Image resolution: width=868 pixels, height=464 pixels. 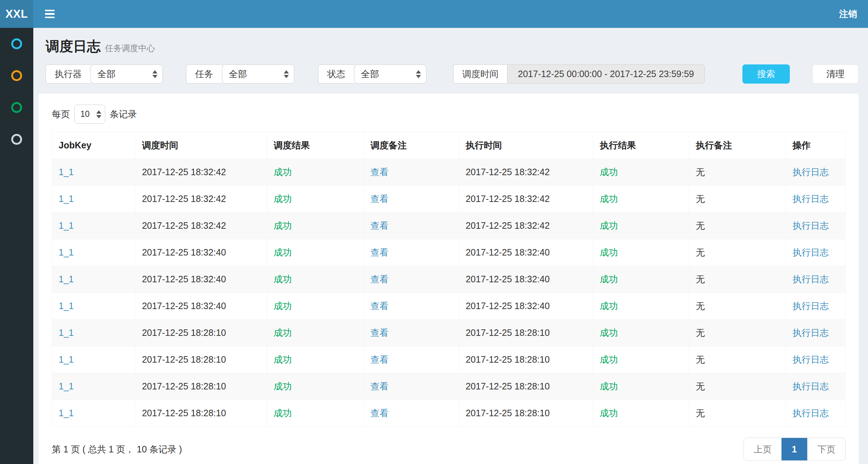 I want to click on logout-link: 注销, so click(x=848, y=14).